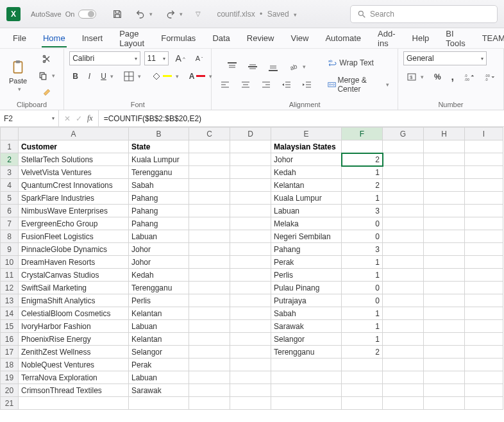 This screenshot has height=422, width=504. What do you see at coordinates (484, 403) in the screenshot?
I see `cell-I21` at bounding box center [484, 403].